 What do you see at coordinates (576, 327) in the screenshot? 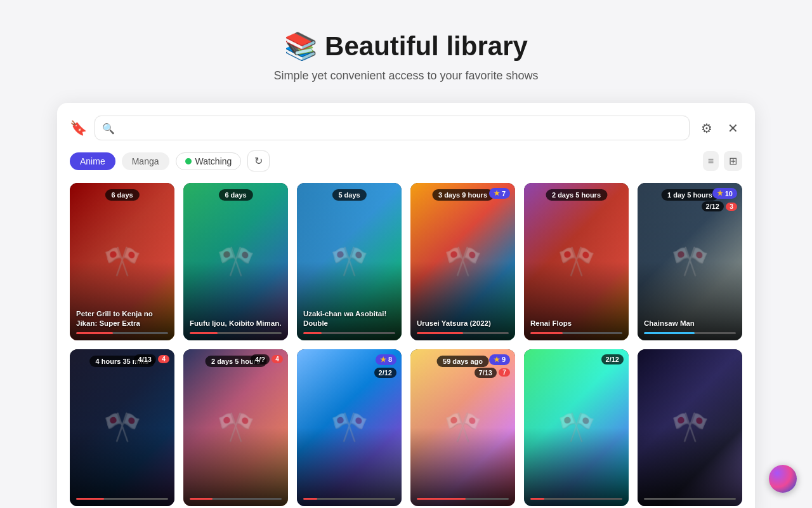
I see `card-info: Renai Flops` at bounding box center [576, 327].